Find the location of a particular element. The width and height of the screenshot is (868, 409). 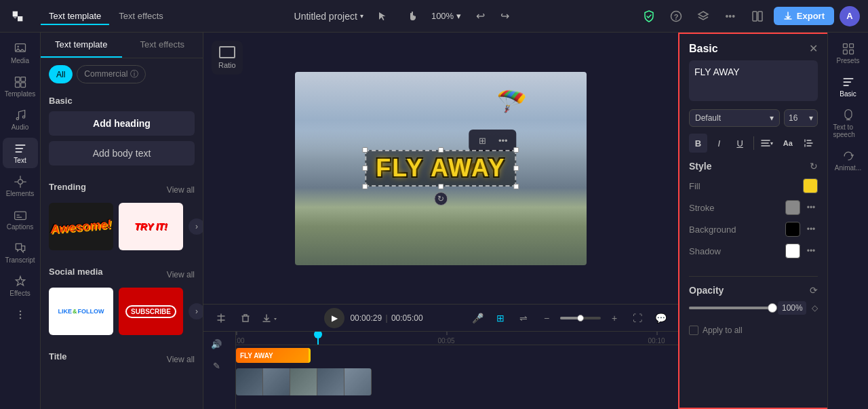

add-body-btn: Add body text is located at coordinates (122, 153).